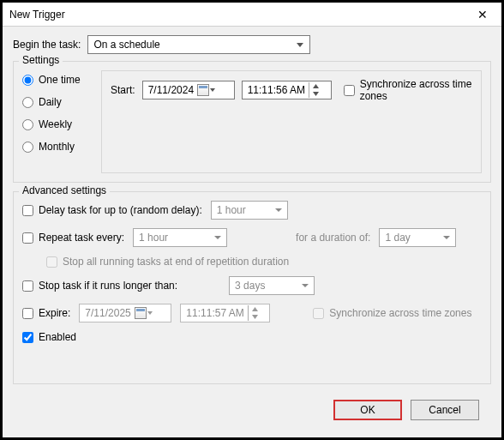 The height and width of the screenshot is (440, 504). What do you see at coordinates (249, 210) in the screenshot?
I see `delay-combo: 1 hour` at bounding box center [249, 210].